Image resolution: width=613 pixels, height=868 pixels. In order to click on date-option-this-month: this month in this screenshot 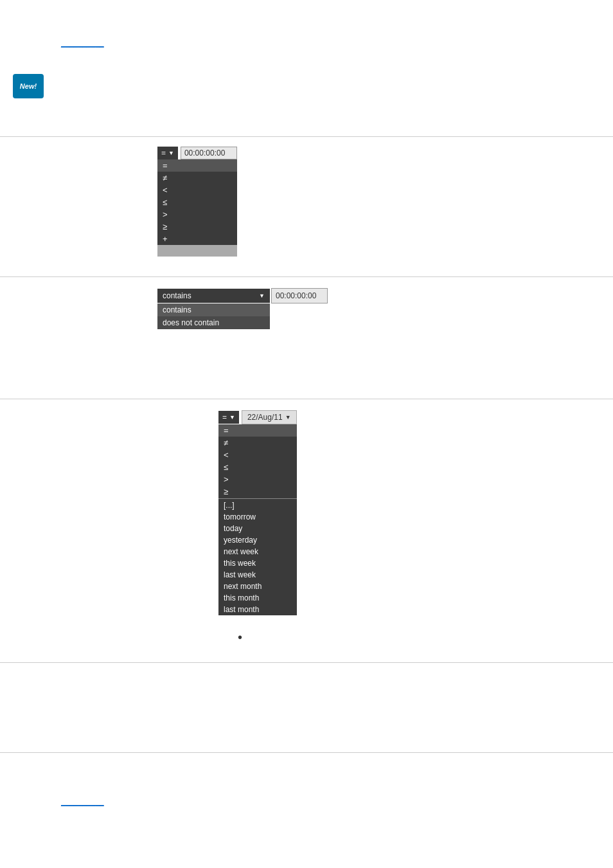, I will do `click(258, 598)`.